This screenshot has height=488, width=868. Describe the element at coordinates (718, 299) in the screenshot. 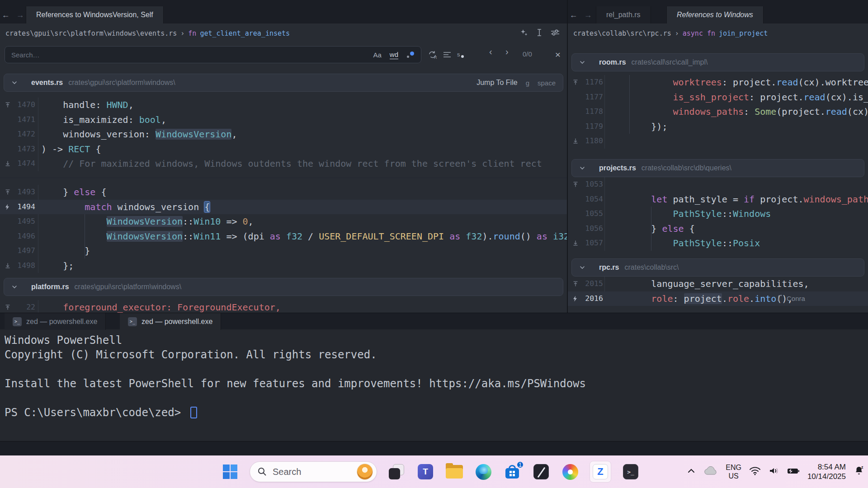

I see `code-line: 2016 role: project.role.into(),Conra` at that location.